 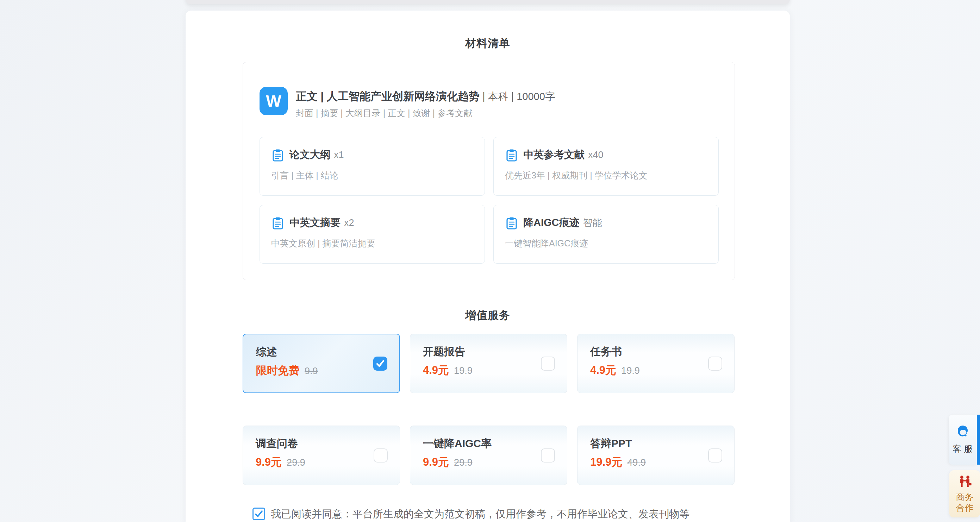 What do you see at coordinates (606, 352) in the screenshot?
I see `service-name: 任务书` at bounding box center [606, 352].